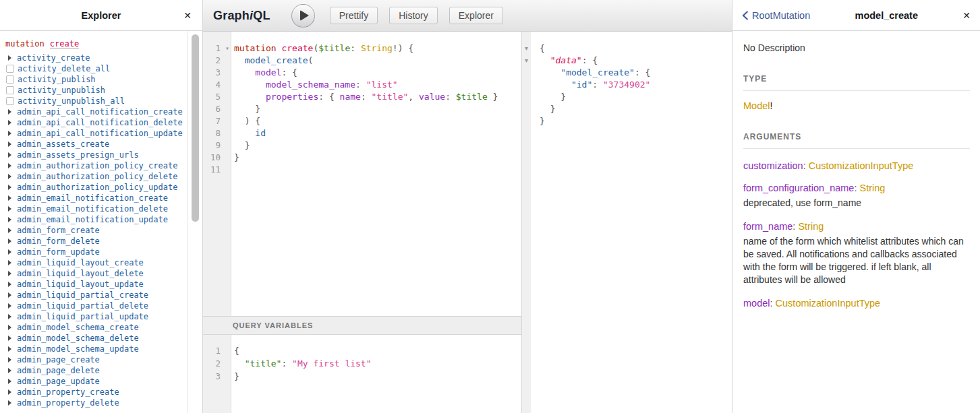 The width and height of the screenshot is (980, 413). I want to click on explorer-field-item: admin_form_update, so click(96, 252).